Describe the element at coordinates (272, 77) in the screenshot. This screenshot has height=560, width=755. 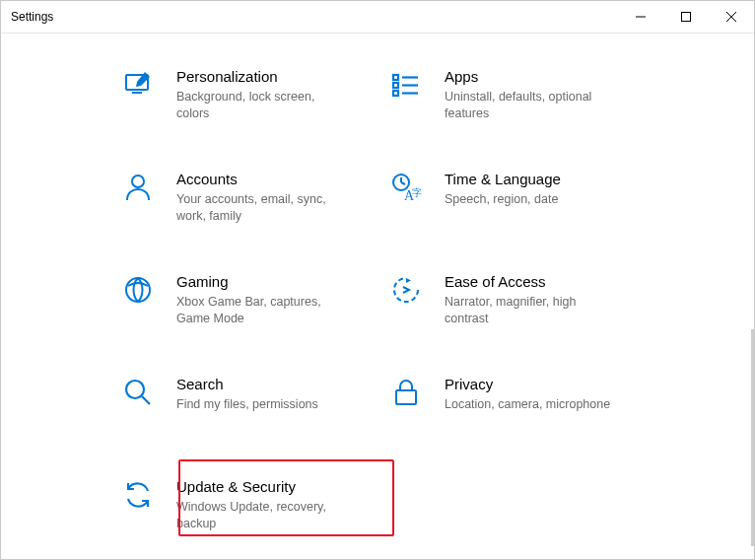
I see `tile-title: Personalization` at that location.